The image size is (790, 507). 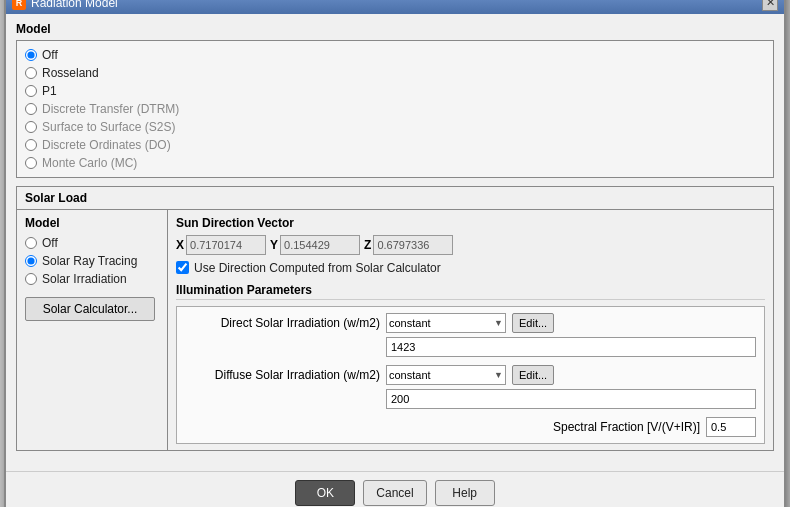 What do you see at coordinates (626, 427) in the screenshot?
I see `spectral-fraction-label: Spectral Fraction [V/(V+IR)]` at bounding box center [626, 427].